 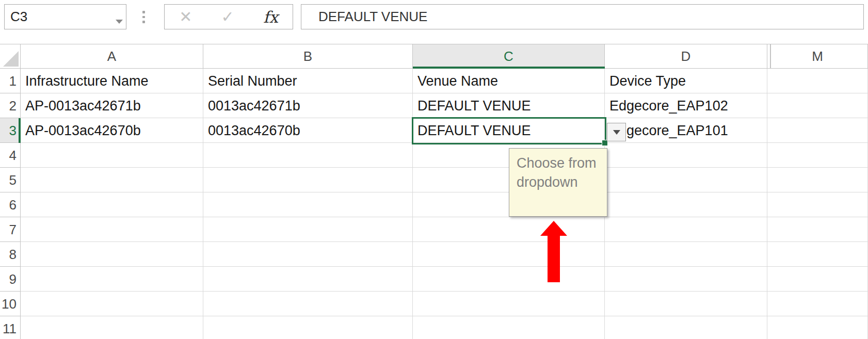 I want to click on select-all-corner, so click(x=10, y=56).